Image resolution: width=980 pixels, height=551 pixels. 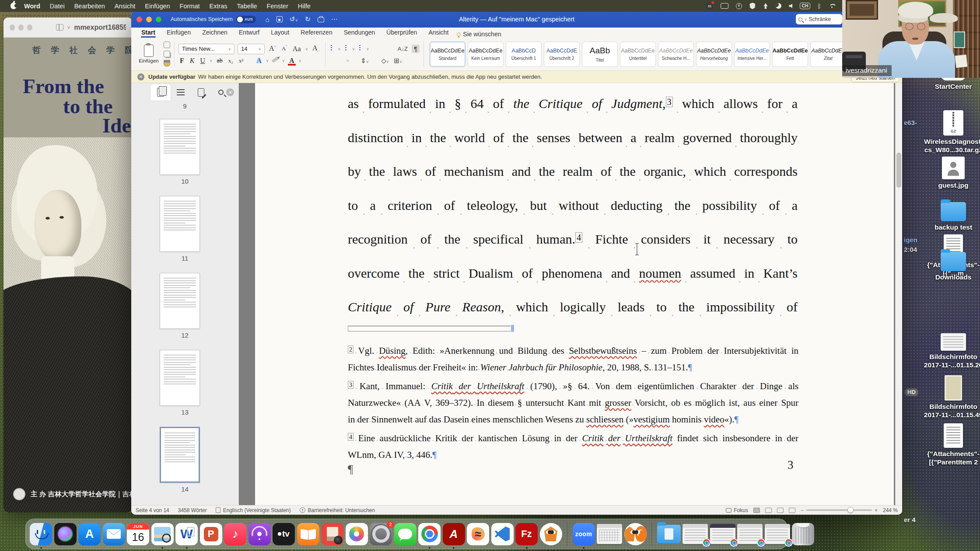 What do you see at coordinates (336, 61) in the screenshot?
I see `align-center-button` at bounding box center [336, 61].